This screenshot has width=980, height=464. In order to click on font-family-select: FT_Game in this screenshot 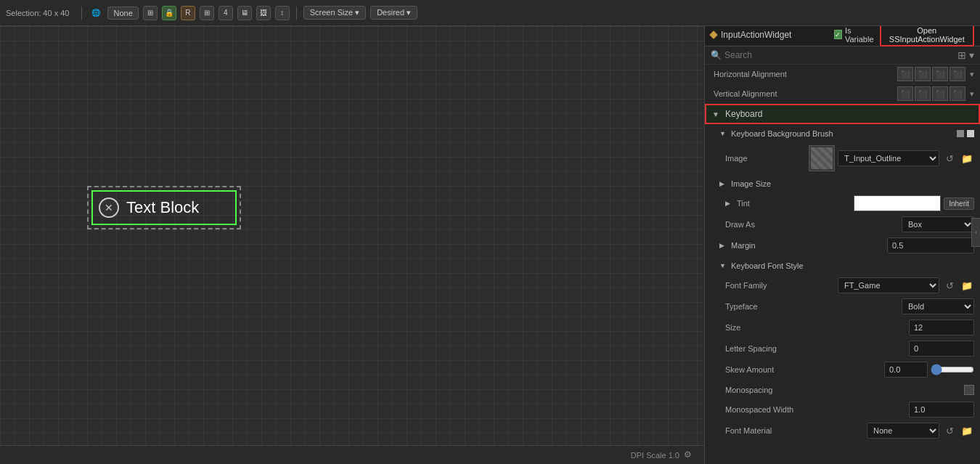, I will do `click(889, 285)`.